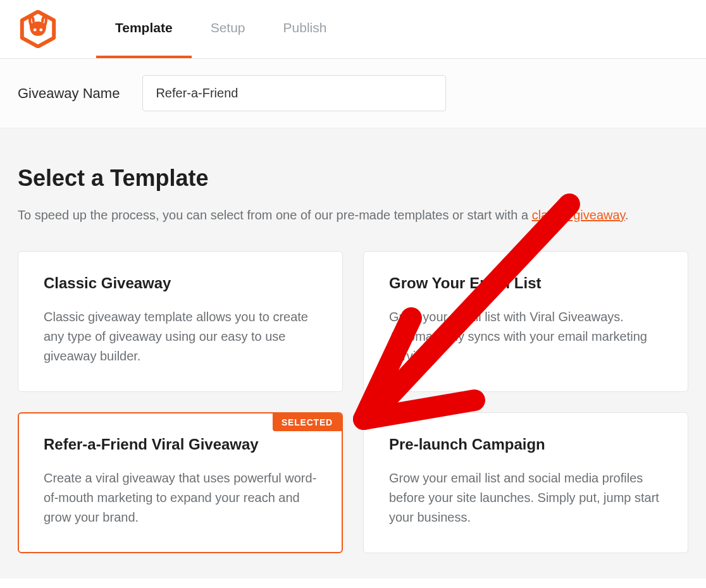 The width and height of the screenshot is (706, 588). I want to click on page-heading: Select a Template, so click(353, 178).